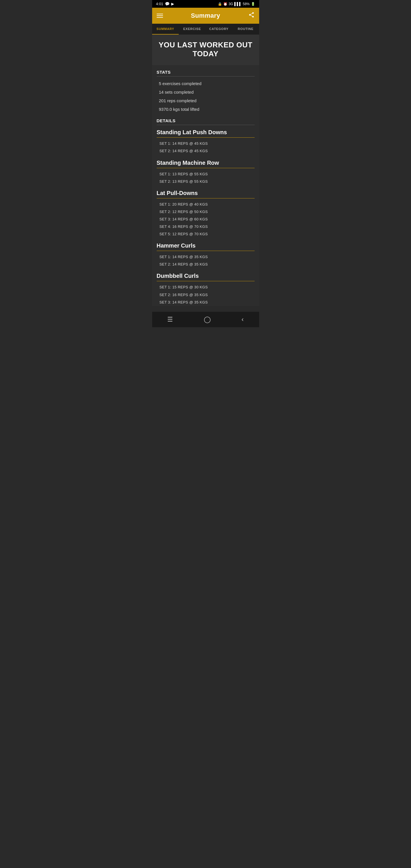  Describe the element at coordinates (238, 4) in the screenshot. I see `signal-icon: ▌▌▌` at that location.